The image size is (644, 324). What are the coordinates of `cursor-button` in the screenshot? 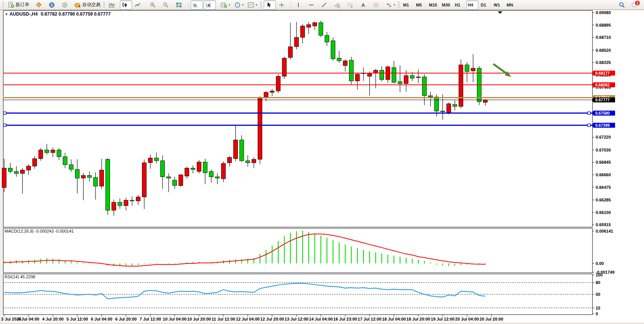 It's located at (270, 5).